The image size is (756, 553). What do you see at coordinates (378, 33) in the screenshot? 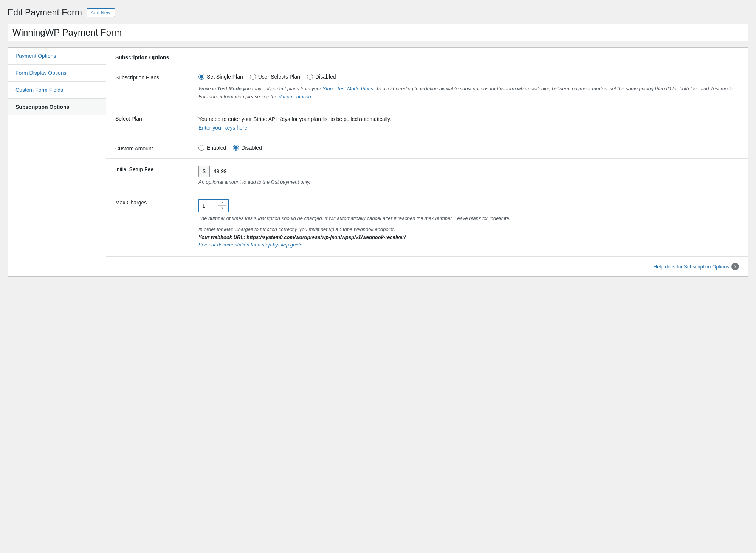
I see `form-title-input` at bounding box center [378, 33].